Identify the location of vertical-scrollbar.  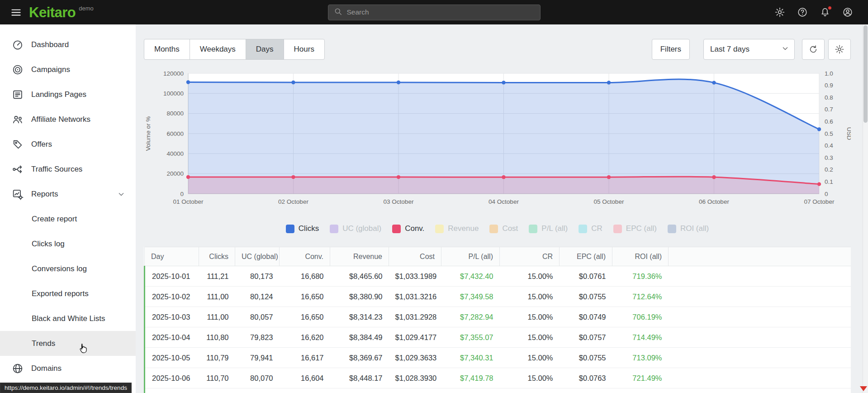
(865, 209).